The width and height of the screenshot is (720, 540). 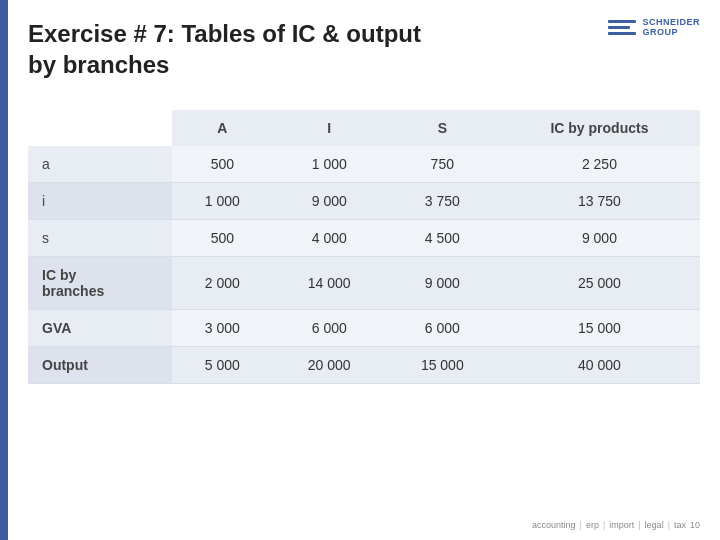 What do you see at coordinates (364, 49) in the screenshot?
I see `header: Exercise # 7: Tables of IC & output by b…` at bounding box center [364, 49].